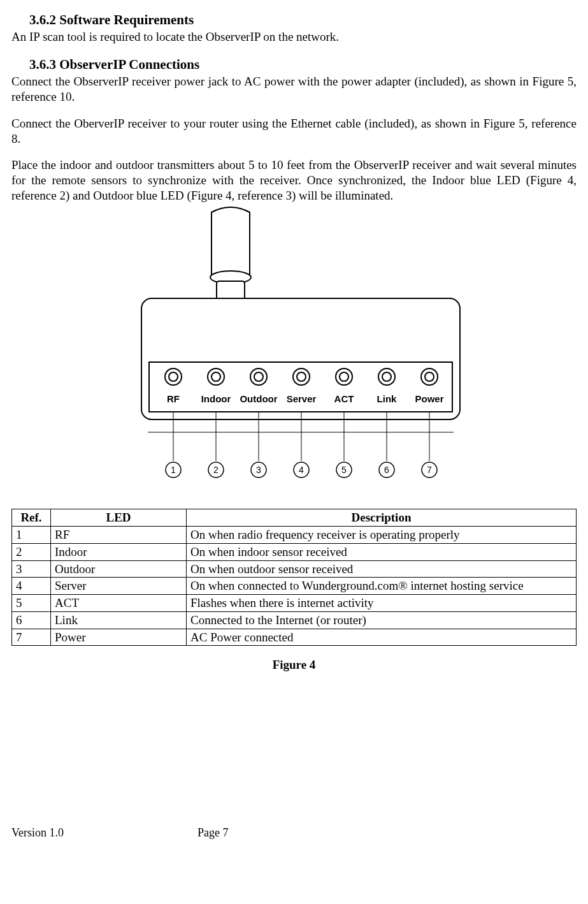 The height and width of the screenshot is (904, 588). What do you see at coordinates (294, 64) in the screenshot?
I see `heading-observerip-connections: 3.6.3 ObserverIP Connections` at bounding box center [294, 64].